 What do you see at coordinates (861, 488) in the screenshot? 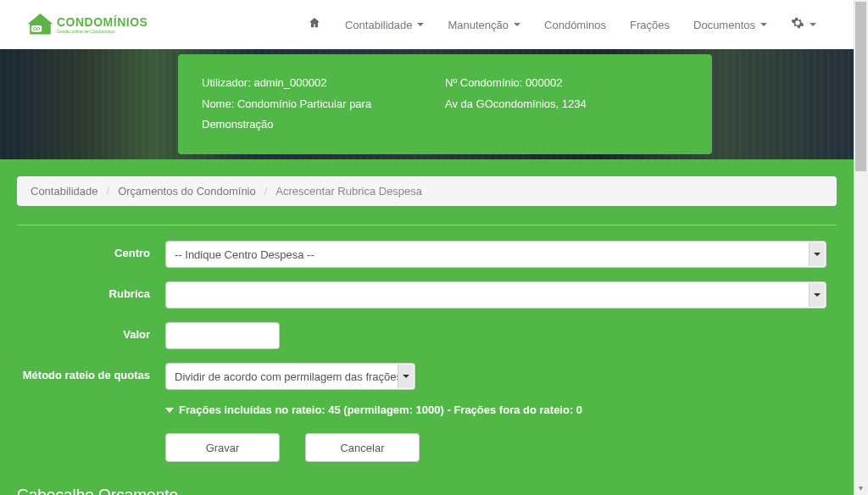
I see `scroll-down-arrow-icon: ▾` at bounding box center [861, 488].